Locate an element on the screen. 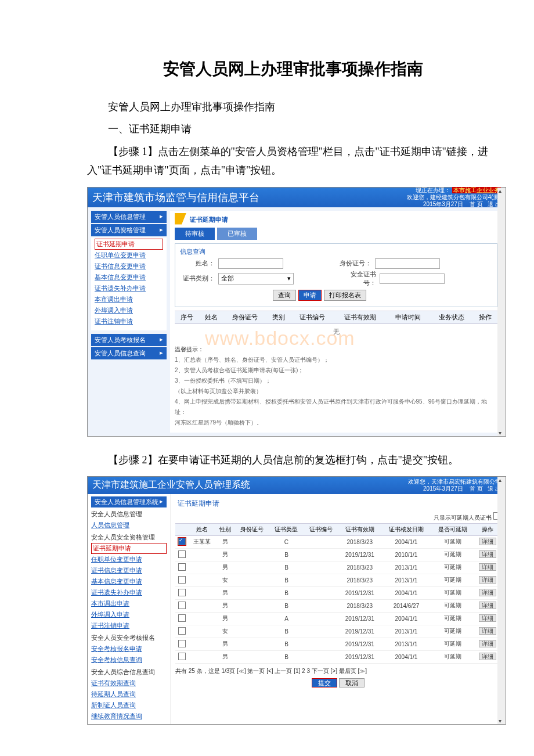 The width and height of the screenshot is (534, 756). lbl-cert: 安全证书号： is located at coordinates (359, 279).